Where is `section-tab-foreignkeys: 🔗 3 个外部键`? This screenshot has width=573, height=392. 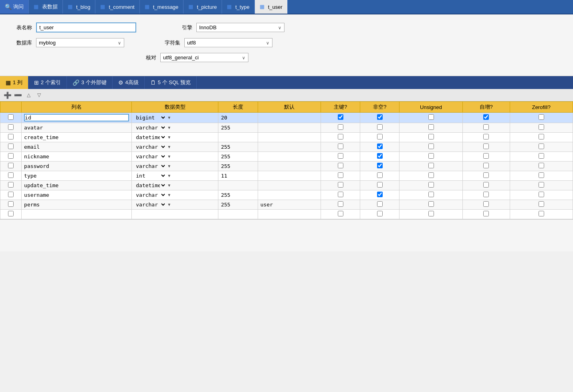 section-tab-foreignkeys: 🔗 3 个外部键 is located at coordinates (90, 83).